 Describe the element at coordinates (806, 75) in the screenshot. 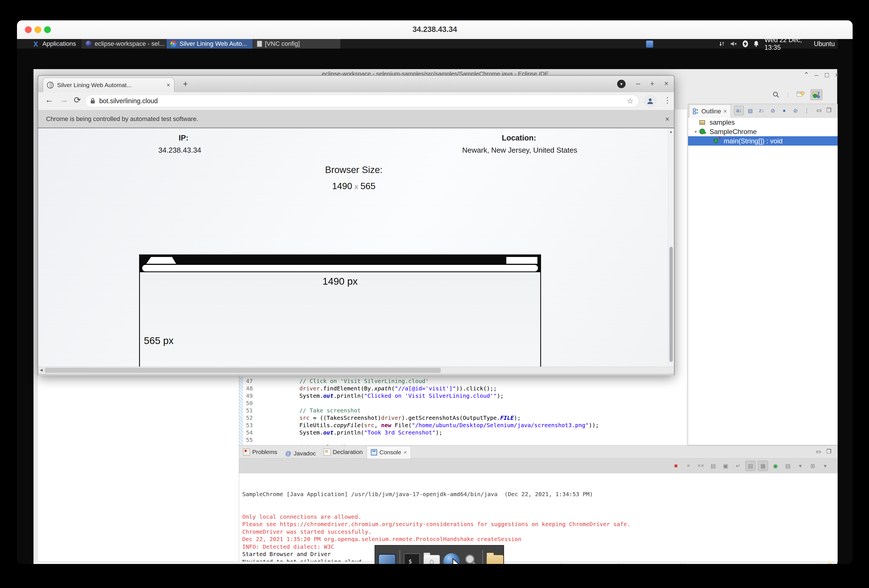

I see `eclipse-shade-button: ⌃` at that location.